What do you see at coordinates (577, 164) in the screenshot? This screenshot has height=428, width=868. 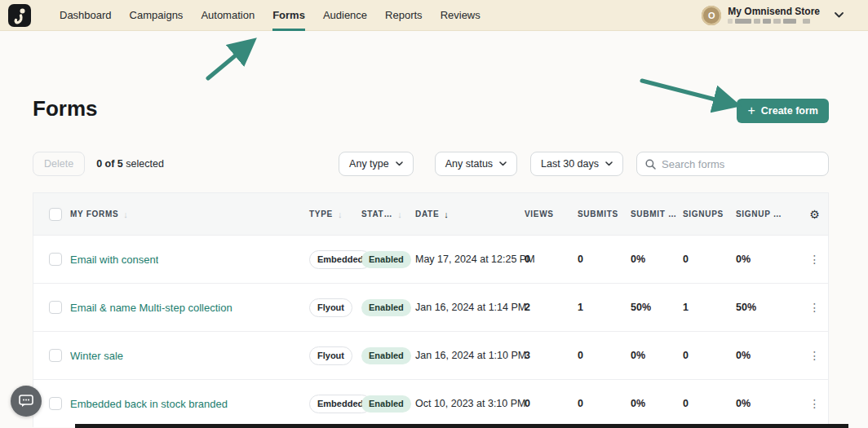 I see `filter-date-range-dropdown: Last 30 days` at bounding box center [577, 164].